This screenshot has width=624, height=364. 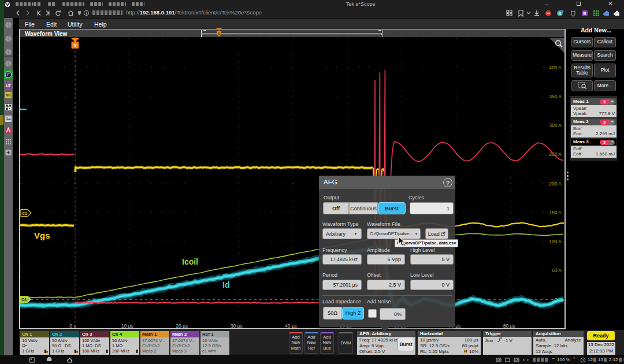 I want to click on svg-text: U, so click(x=220, y=34).